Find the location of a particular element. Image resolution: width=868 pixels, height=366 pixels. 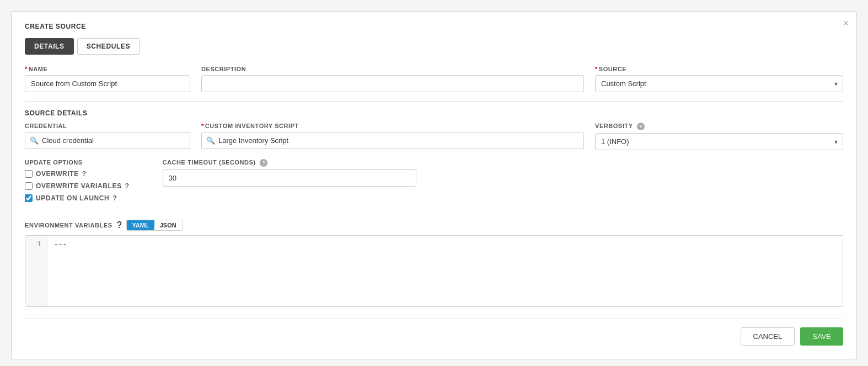

overwrite-label: OVERWRITE is located at coordinates (57, 174).